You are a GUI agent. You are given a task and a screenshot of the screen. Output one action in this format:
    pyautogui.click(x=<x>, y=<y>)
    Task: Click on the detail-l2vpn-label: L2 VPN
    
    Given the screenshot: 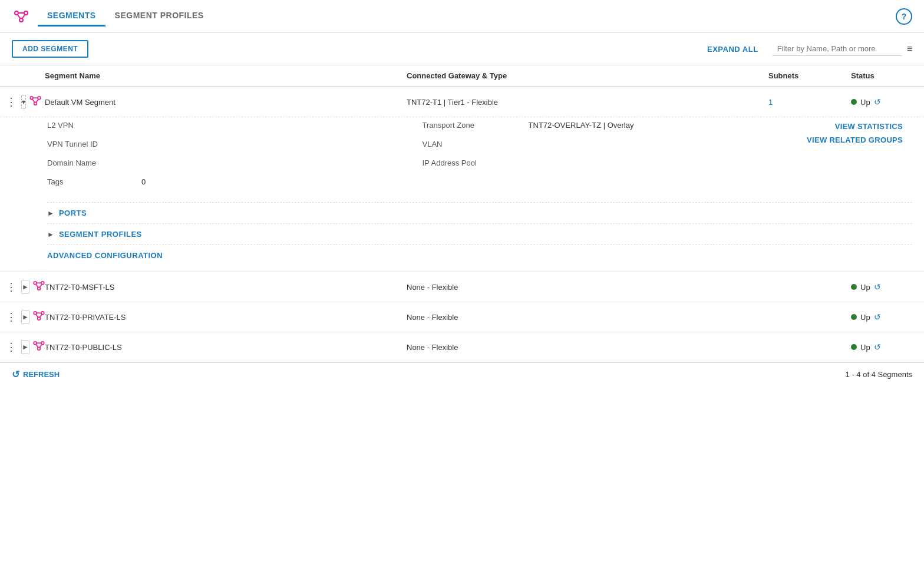 What is the action you would take?
    pyautogui.click(x=94, y=125)
    